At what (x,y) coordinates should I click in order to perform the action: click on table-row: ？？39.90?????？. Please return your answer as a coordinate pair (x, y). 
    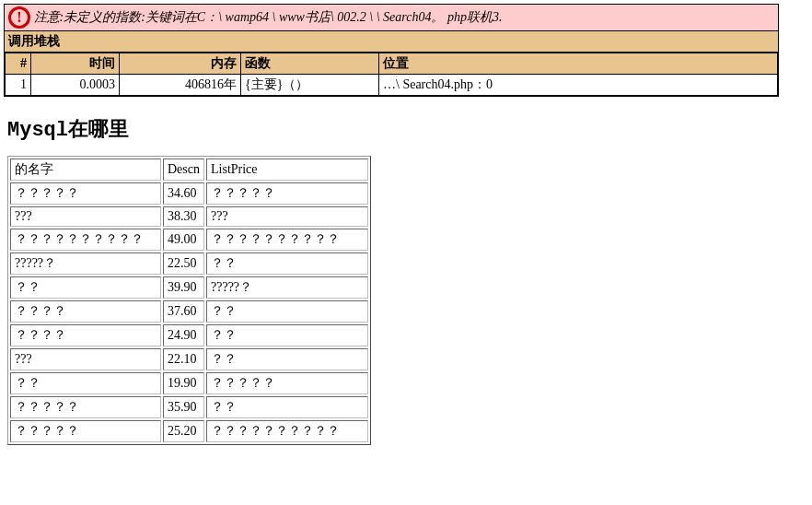
    Looking at the image, I should click on (190, 288).